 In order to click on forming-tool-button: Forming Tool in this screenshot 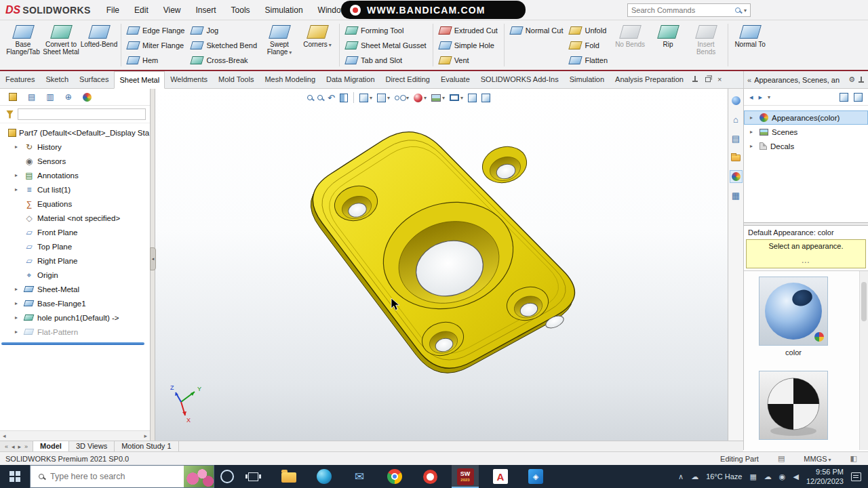, I will do `click(387, 30)`.